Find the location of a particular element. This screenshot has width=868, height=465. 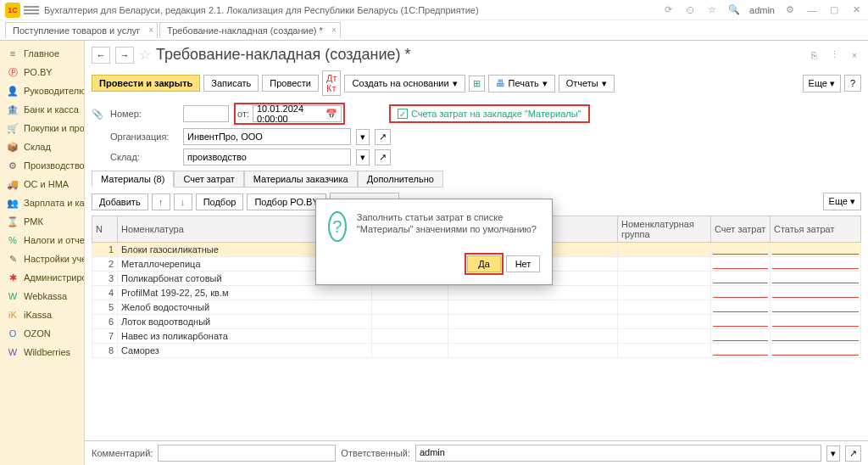

more-button: Еще ▾ is located at coordinates (822, 83).